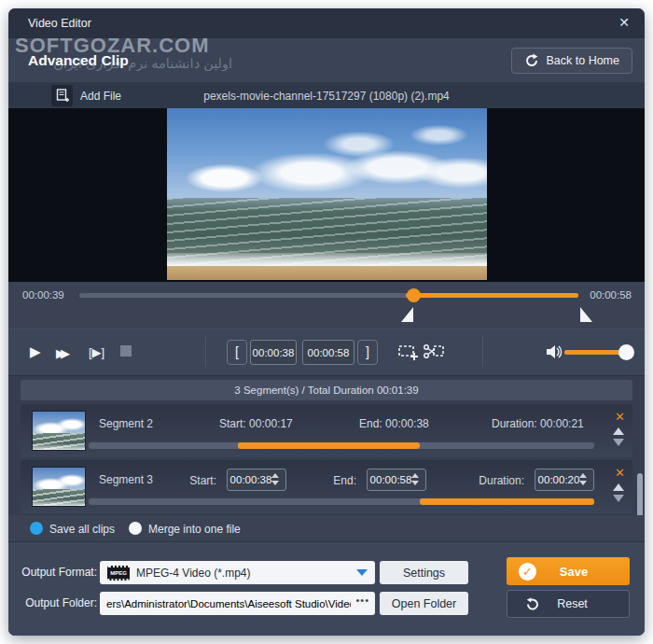 This screenshot has height=644, width=653. What do you see at coordinates (188, 481) in the screenshot?
I see `start-label: Start:` at bounding box center [188, 481].